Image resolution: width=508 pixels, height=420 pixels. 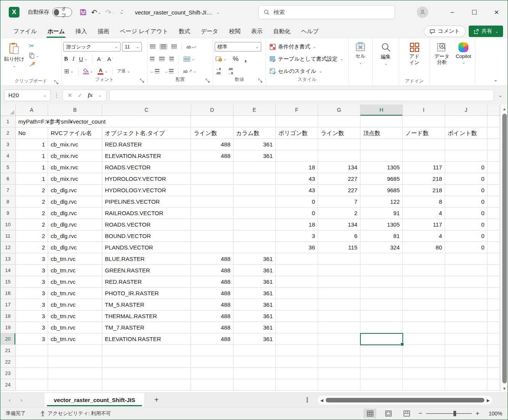 I want to click on close-button: ✕, so click(x=497, y=12).